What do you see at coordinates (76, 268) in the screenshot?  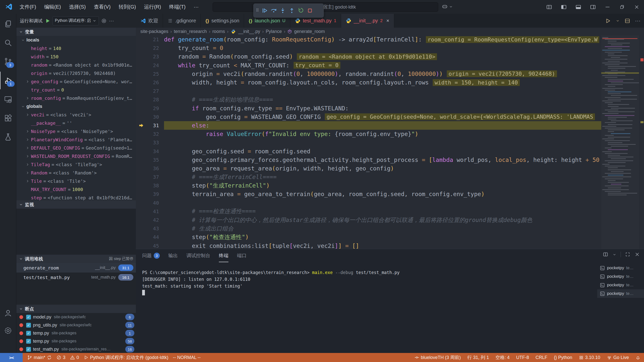 I see `callstack-frame: generate_room__init__.py31:1` at bounding box center [76, 268].